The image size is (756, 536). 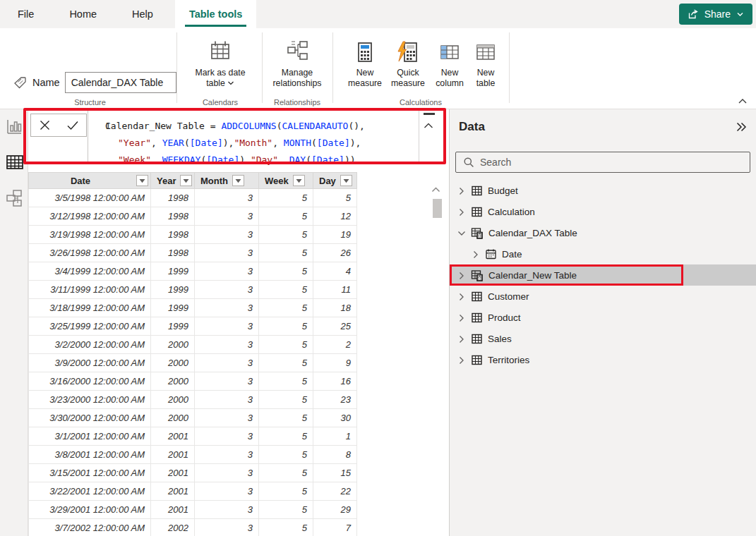 I want to click on data-pane-item-sales: Sales, so click(x=603, y=339).